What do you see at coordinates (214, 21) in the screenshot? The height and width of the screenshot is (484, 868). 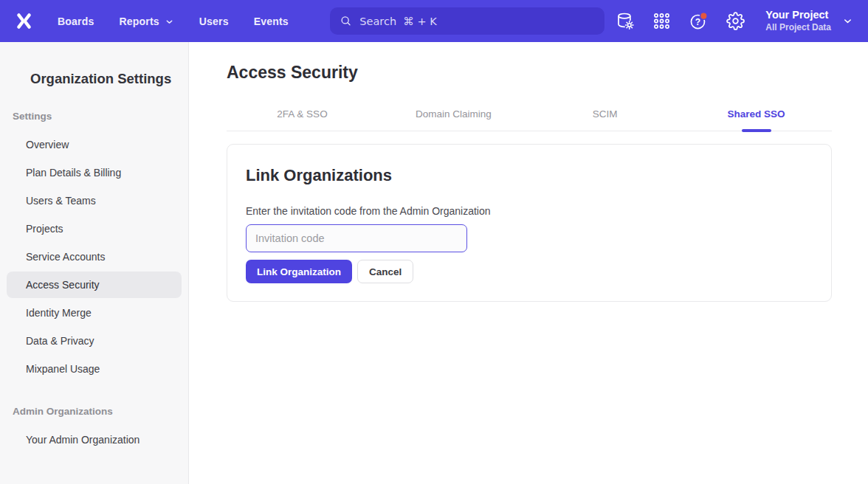 I see `nav-item-label: Users` at bounding box center [214, 21].